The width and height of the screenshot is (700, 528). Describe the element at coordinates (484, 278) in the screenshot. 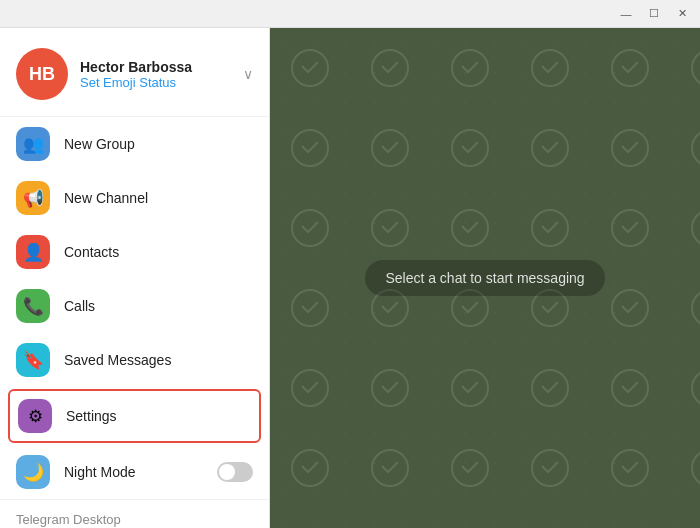

I see `select-chat-message: Select a chat to start messaging` at that location.